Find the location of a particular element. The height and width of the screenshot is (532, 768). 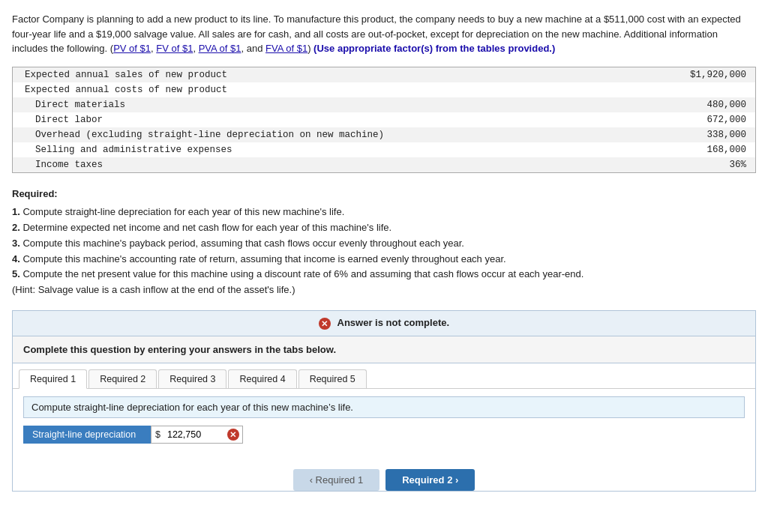

pv-link: PV of $1 is located at coordinates (132, 48).